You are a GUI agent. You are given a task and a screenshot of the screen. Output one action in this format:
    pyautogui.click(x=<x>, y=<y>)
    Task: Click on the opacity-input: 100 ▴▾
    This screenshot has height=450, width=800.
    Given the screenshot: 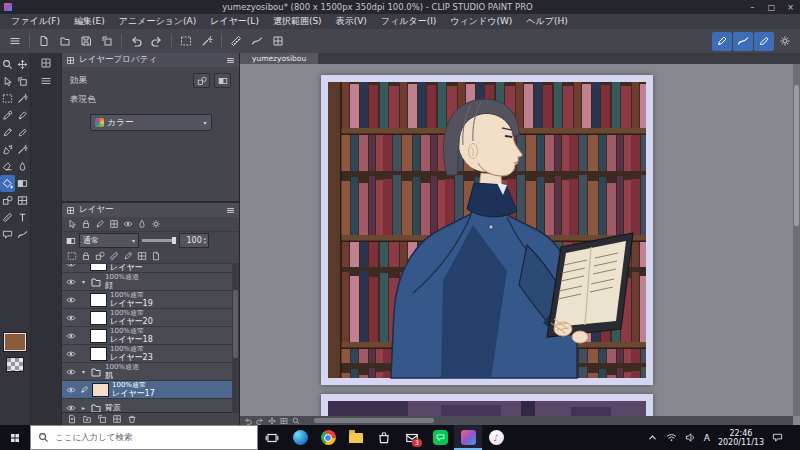 What is the action you would take?
    pyautogui.click(x=194, y=240)
    